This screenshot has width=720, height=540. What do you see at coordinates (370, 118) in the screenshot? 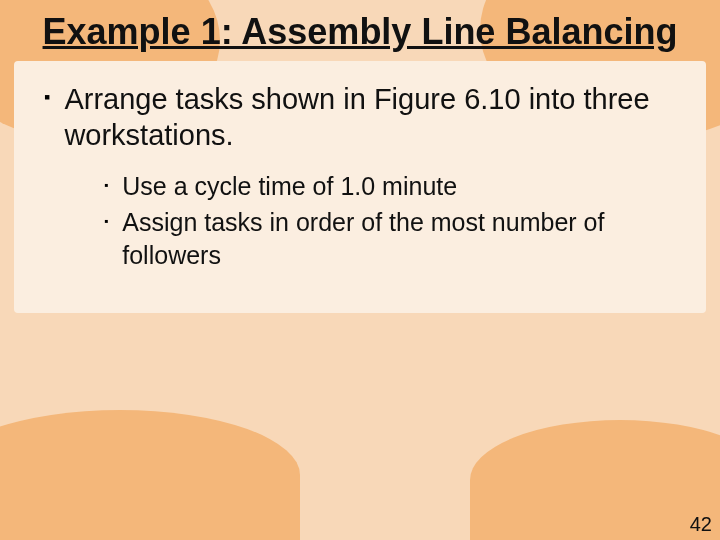
I see `bullet-text: Arrange tasks shown in Figure 6.10 into …` at bounding box center [370, 118].